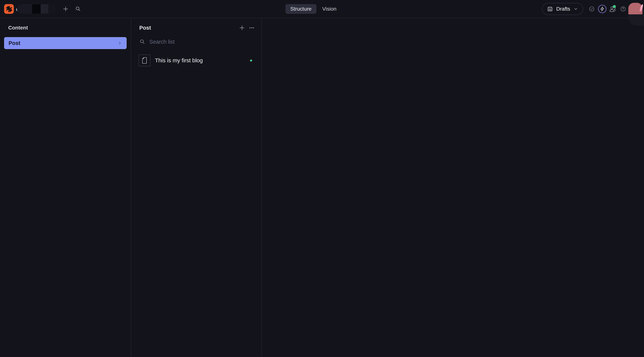  Describe the element at coordinates (145, 28) in the screenshot. I see `list-pane-title: Post` at that location.